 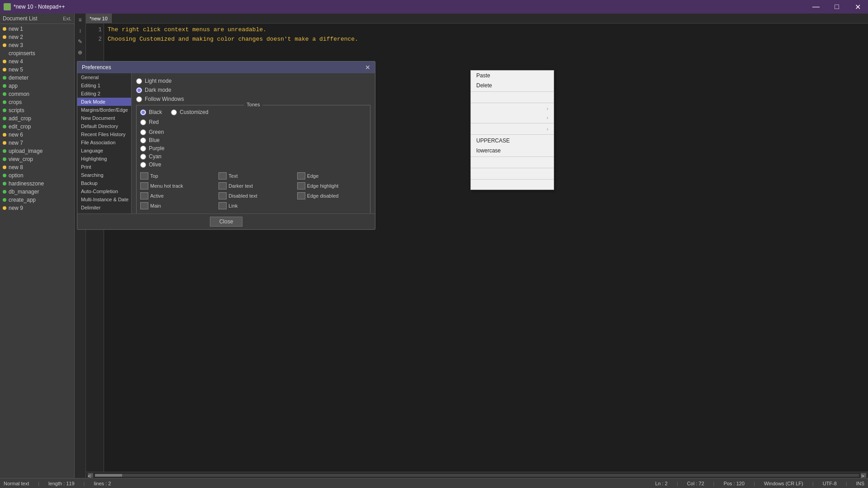 What do you see at coordinates (512, 76) in the screenshot?
I see `ctx-paste: Paste` at bounding box center [512, 76].